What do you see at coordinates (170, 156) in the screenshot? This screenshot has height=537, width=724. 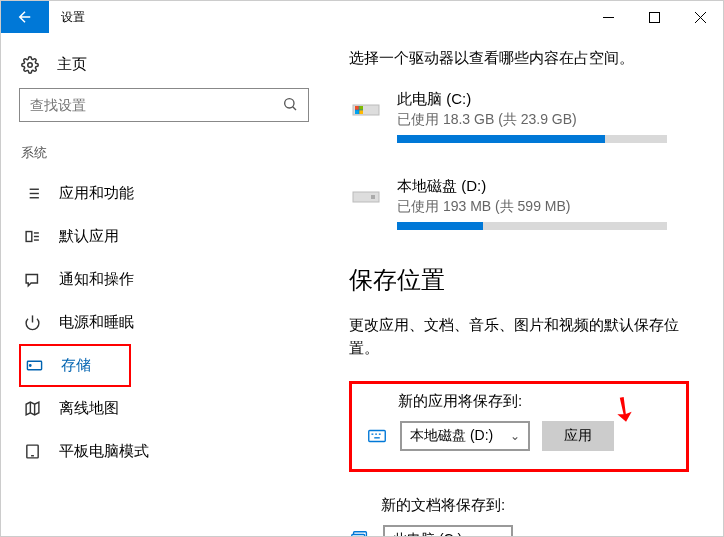 I see `sidebar-section-label: 系统` at bounding box center [170, 156].